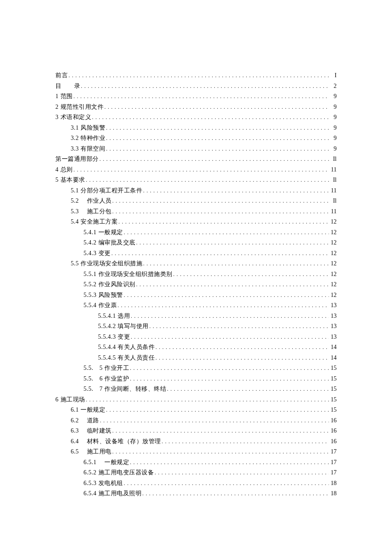  What do you see at coordinates (77, 159) in the screenshot?
I see `toc-entry-label: 第一篇通用部分` at bounding box center [77, 159].